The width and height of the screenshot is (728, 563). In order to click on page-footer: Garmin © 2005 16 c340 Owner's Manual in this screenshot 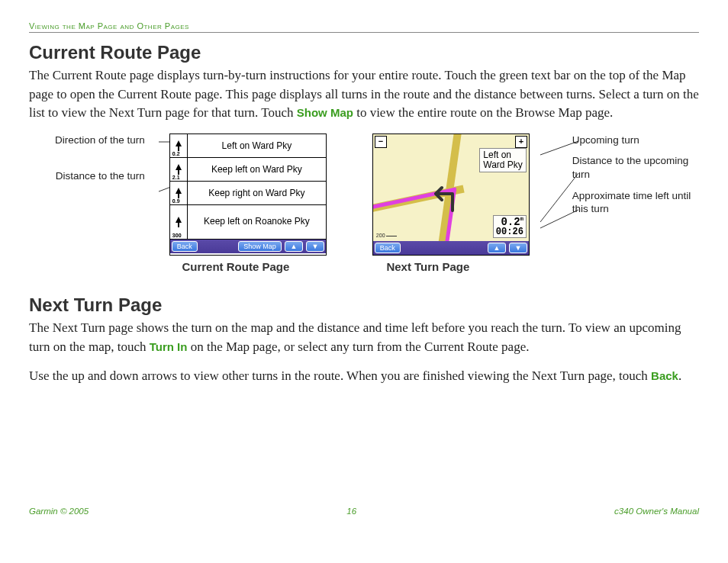, I will do `click(364, 511)`.